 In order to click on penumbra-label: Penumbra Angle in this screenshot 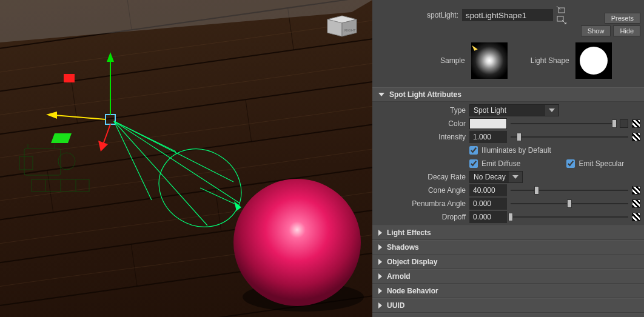, I will do `click(421, 204)`.